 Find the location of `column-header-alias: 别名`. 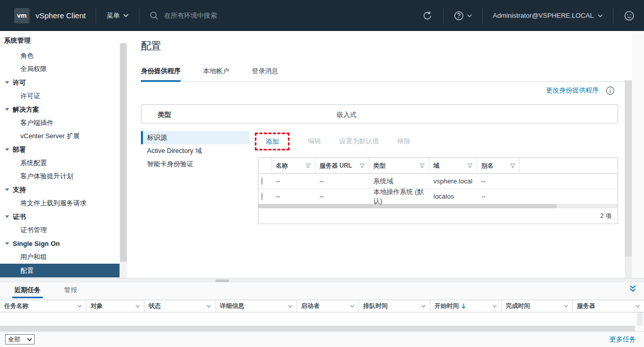

column-header-alias: 别名 is located at coordinates (499, 166).